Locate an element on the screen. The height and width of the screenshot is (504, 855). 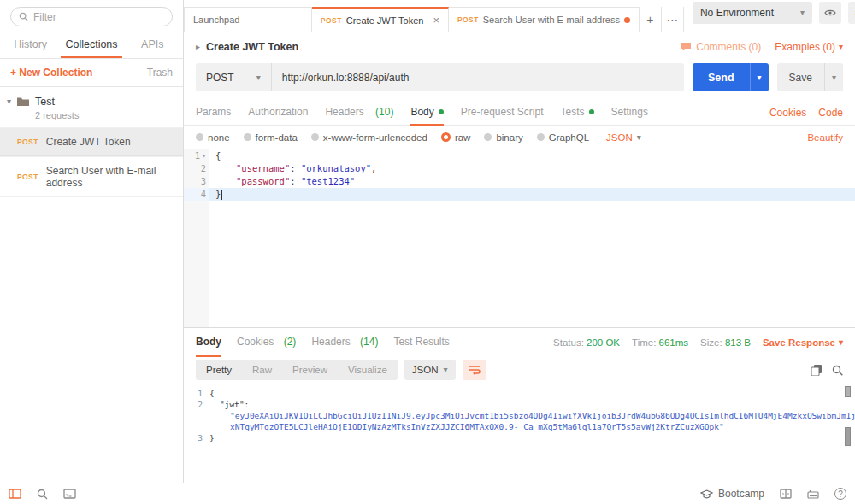
view-visualize: Visualize is located at coordinates (368, 370).